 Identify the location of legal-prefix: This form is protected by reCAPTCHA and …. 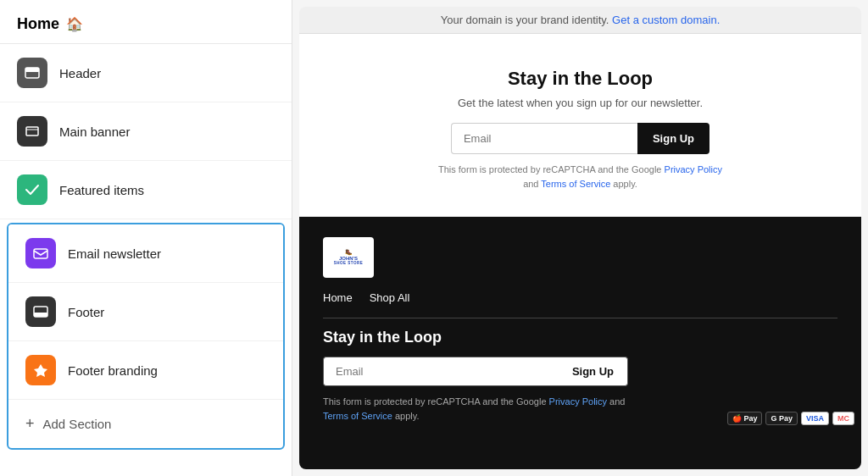
(550, 169).